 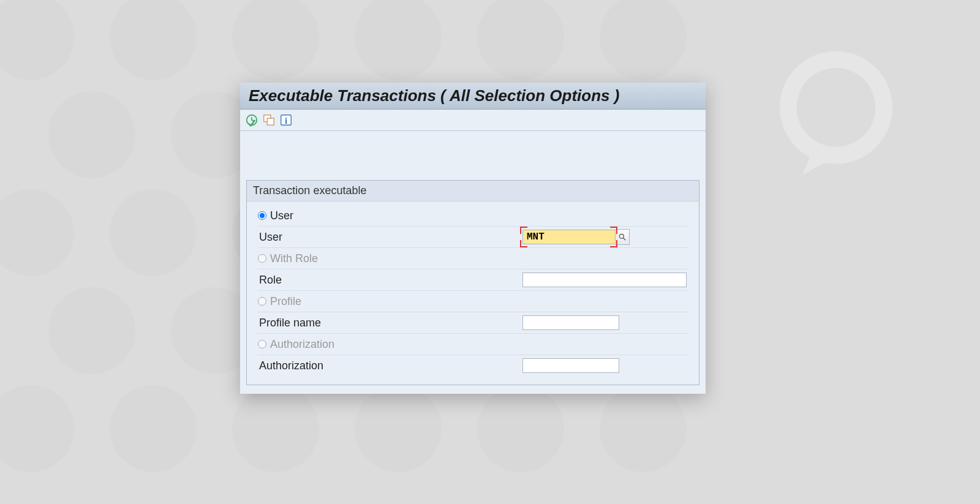 I want to click on info-button: i, so click(x=286, y=120).